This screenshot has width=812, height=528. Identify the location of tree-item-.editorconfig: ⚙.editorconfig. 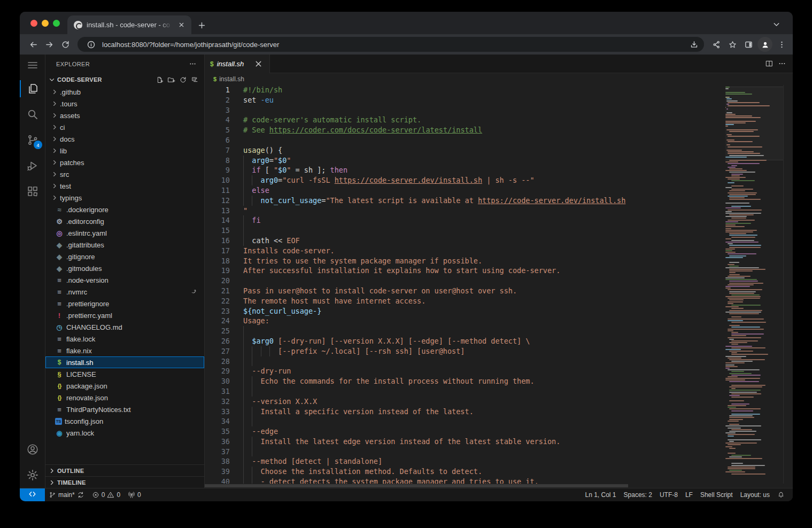
(125, 221).